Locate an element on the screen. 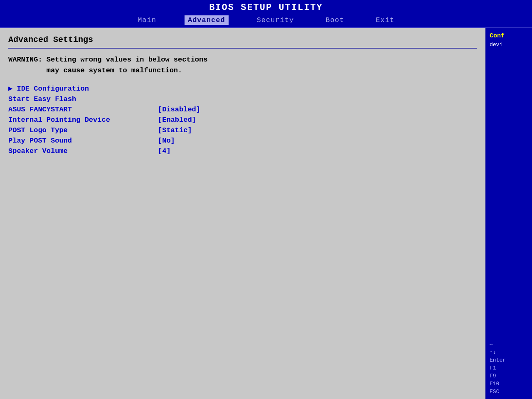  updown-icon: ↑↓ is located at coordinates (493, 352).